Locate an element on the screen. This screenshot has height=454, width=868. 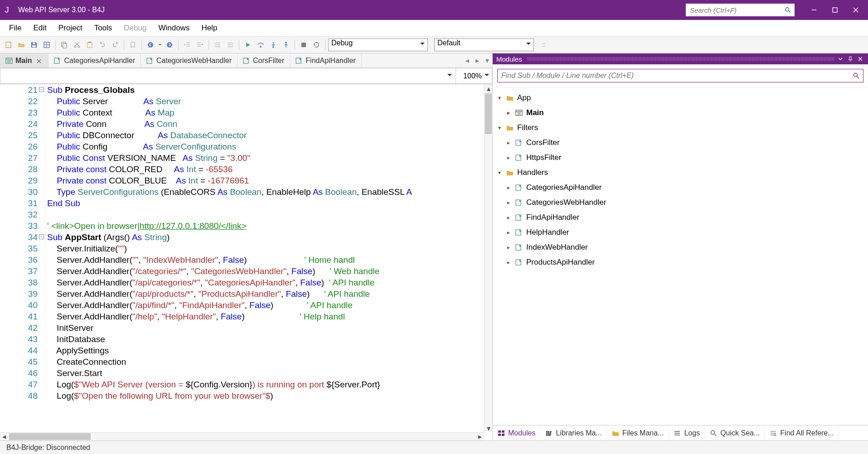
chevron-down-icon is located at coordinates (499, 173).